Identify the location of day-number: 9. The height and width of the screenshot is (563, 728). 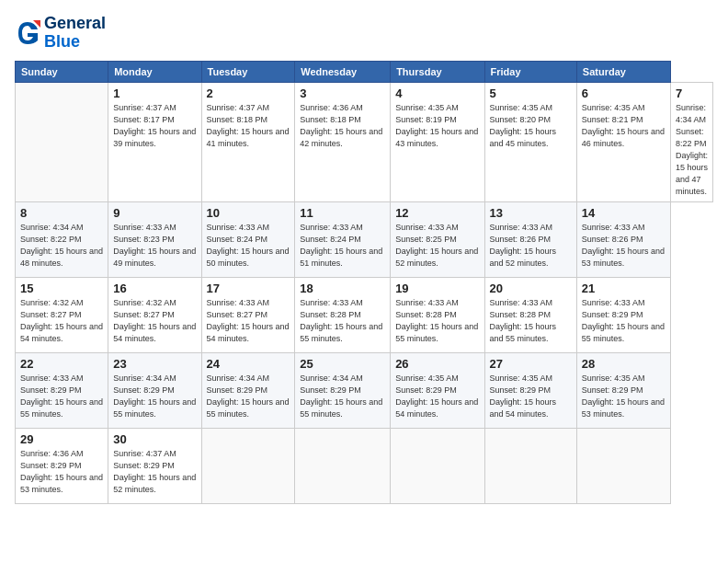
(154, 213).